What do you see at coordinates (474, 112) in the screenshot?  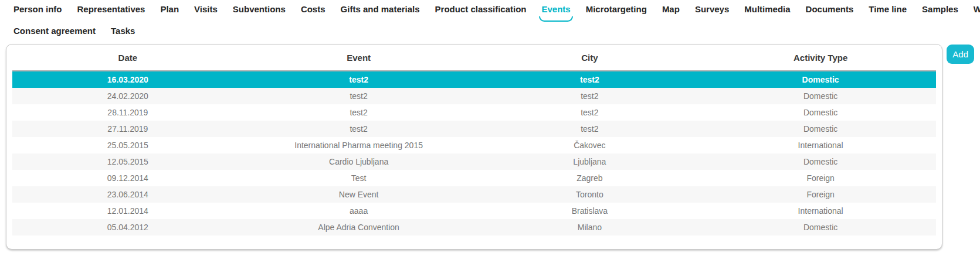 I see `table-row: 28.11.2019test2test2Domestic` at bounding box center [474, 112].